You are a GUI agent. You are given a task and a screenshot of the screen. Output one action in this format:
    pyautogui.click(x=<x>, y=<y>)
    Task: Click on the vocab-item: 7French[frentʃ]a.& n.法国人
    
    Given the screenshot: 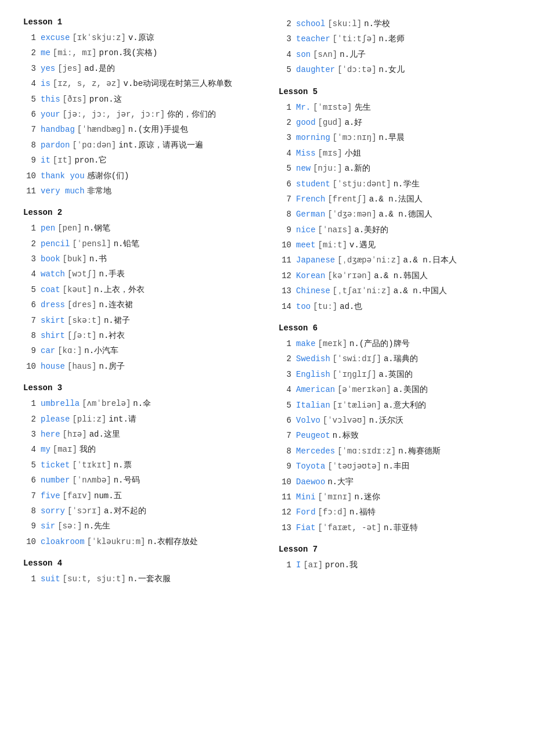 What is the action you would take?
    pyautogui.click(x=395, y=199)
    